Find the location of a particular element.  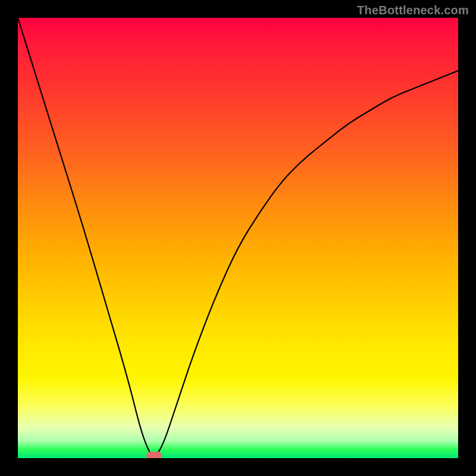

watermark-text: TheBottleneck.com is located at coordinates (413, 11).